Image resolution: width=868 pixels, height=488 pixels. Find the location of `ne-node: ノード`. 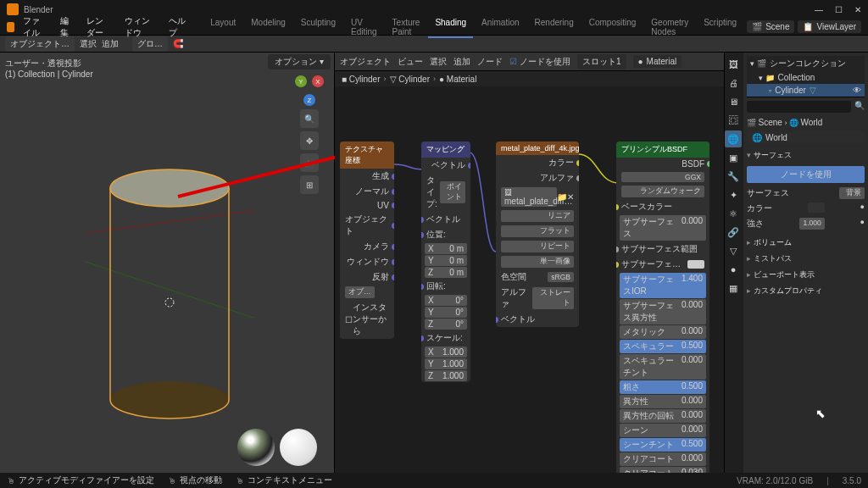

ne-node: ノード is located at coordinates (490, 62).